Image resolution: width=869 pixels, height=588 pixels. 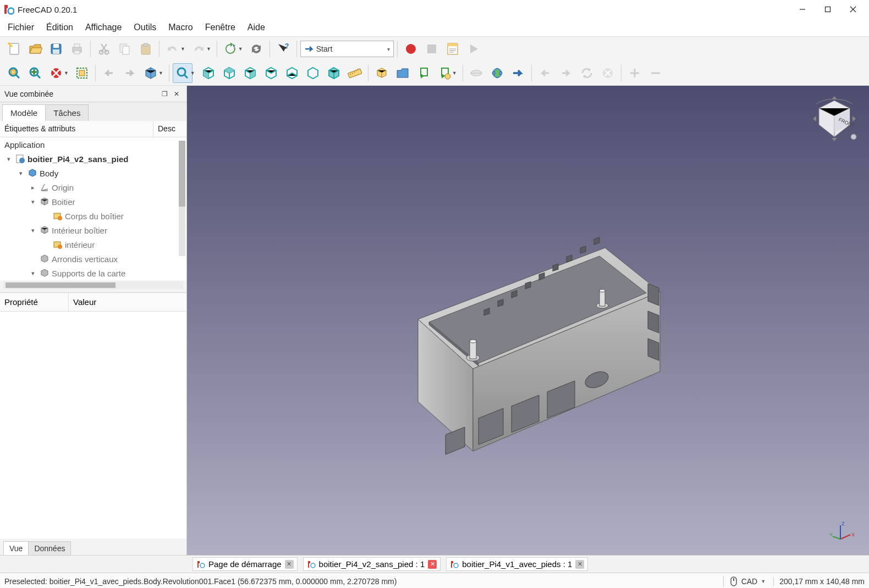 What do you see at coordinates (170, 129) in the screenshot?
I see `col-desc: Desc` at bounding box center [170, 129].